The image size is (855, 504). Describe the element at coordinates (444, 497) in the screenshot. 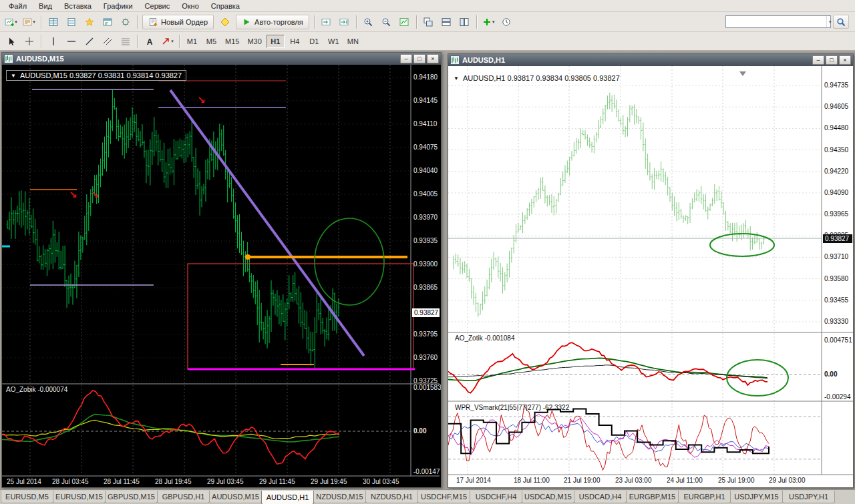

I see `tab-usdchf-m15: USDCHF,M15` at that location.